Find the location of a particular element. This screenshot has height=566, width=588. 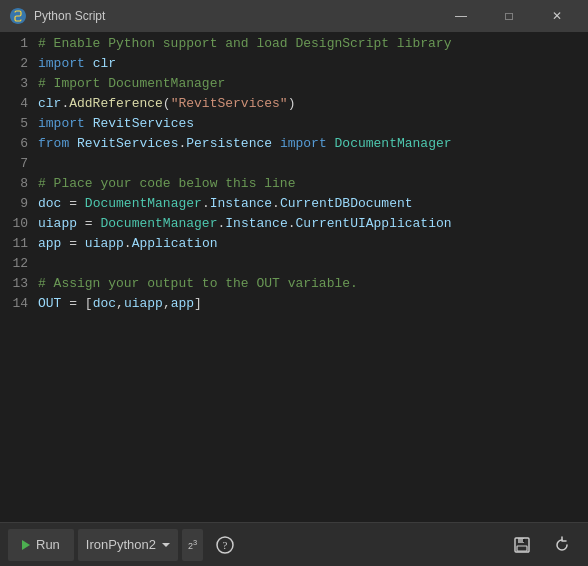

line-number: 5 is located at coordinates (16, 124).